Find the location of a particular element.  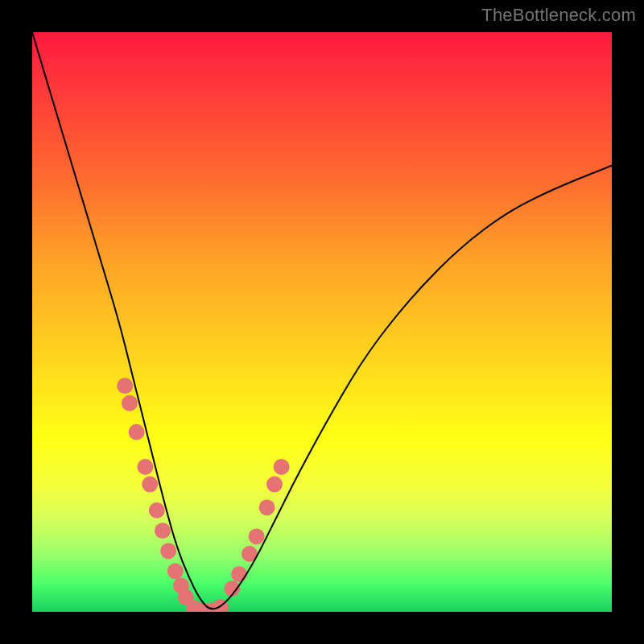

watermark-text: TheBottleneck.com is located at coordinates (559, 15).